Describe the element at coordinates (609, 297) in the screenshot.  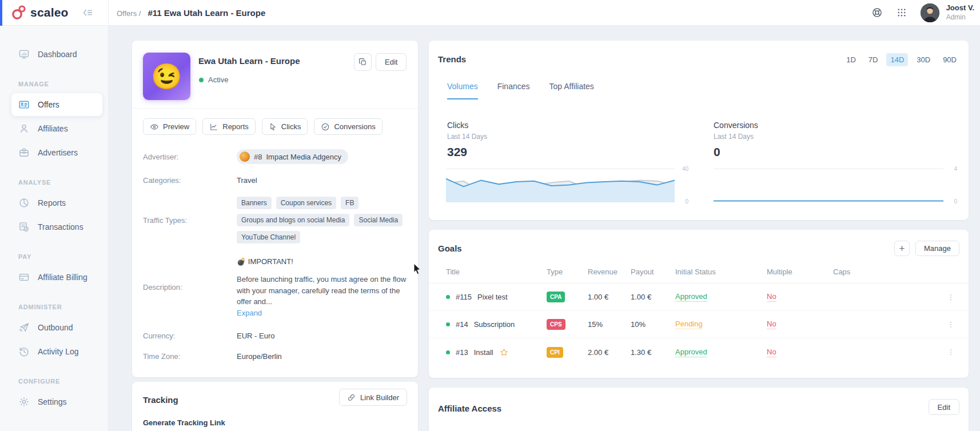
I see `goal-revenue-cell: 1.00 €` at that location.